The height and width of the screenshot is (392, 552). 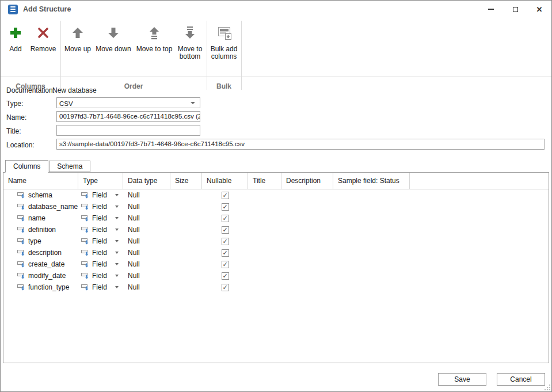 I want to click on documentation-label: Documentation:, so click(x=31, y=90).